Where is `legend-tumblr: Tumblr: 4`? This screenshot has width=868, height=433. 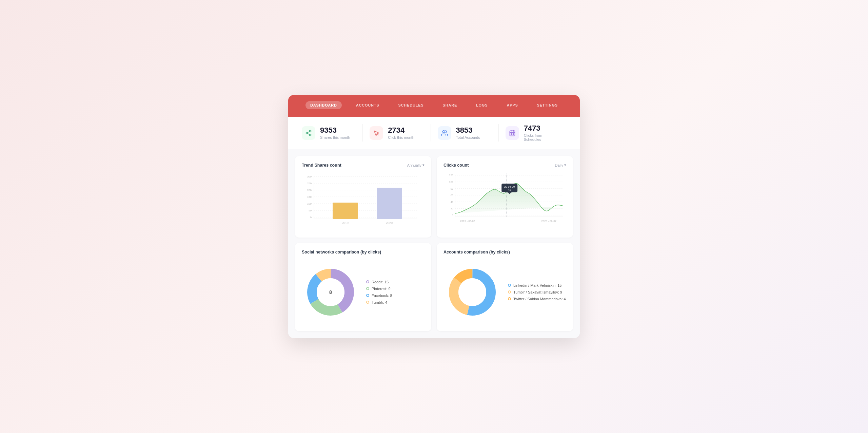 legend-tumblr: Tumblr: 4 is located at coordinates (379, 302).